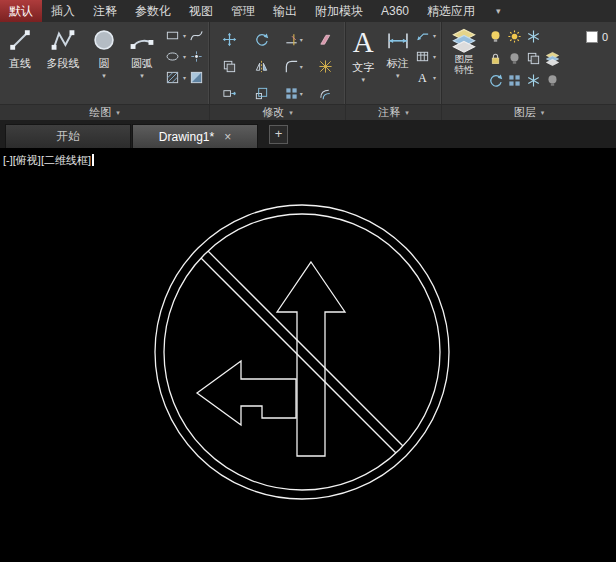  Describe the element at coordinates (104, 63) in the screenshot. I see `circle-button: 圆 ▾` at that location.